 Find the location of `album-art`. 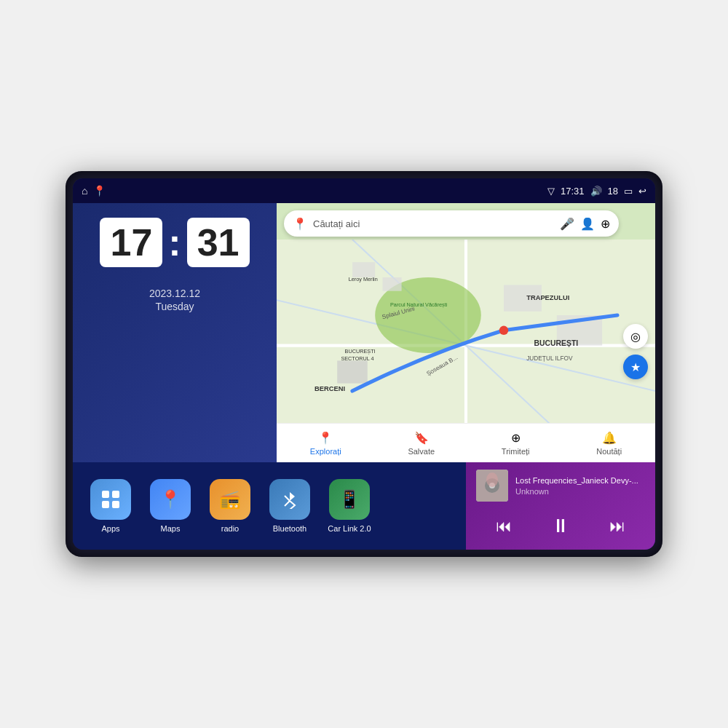

album-art is located at coordinates (492, 486).